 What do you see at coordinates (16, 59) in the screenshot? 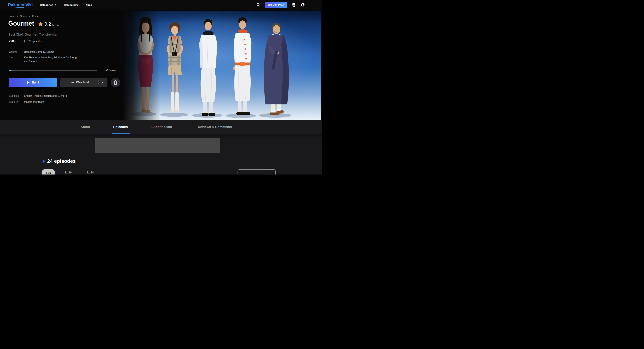
I see `cast-label: Cast` at bounding box center [16, 59].